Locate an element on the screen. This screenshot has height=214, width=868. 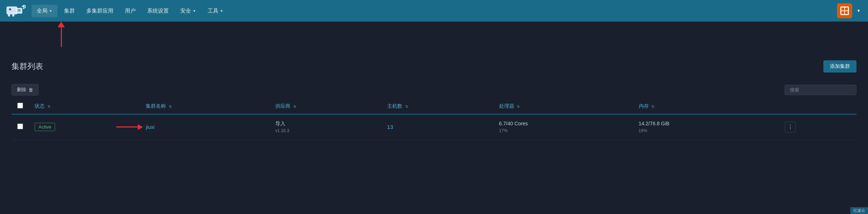
table-row: Active jiuxi 导入 v1.16.3 is located at coordinates (434, 127).